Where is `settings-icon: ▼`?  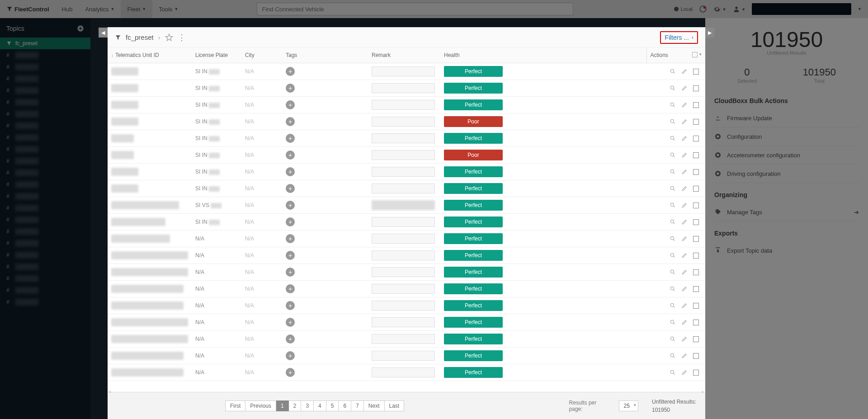
settings-icon: ▼ is located at coordinates (720, 9).